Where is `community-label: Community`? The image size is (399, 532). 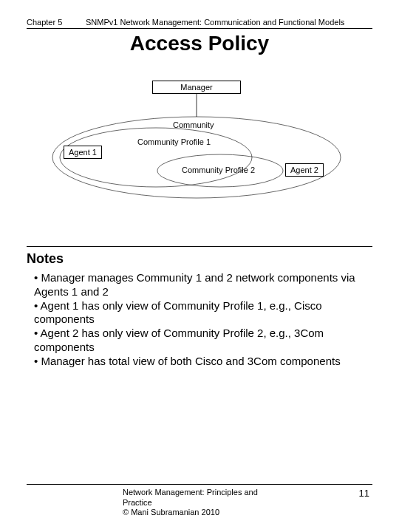
community-label: Community is located at coordinates (194, 125).